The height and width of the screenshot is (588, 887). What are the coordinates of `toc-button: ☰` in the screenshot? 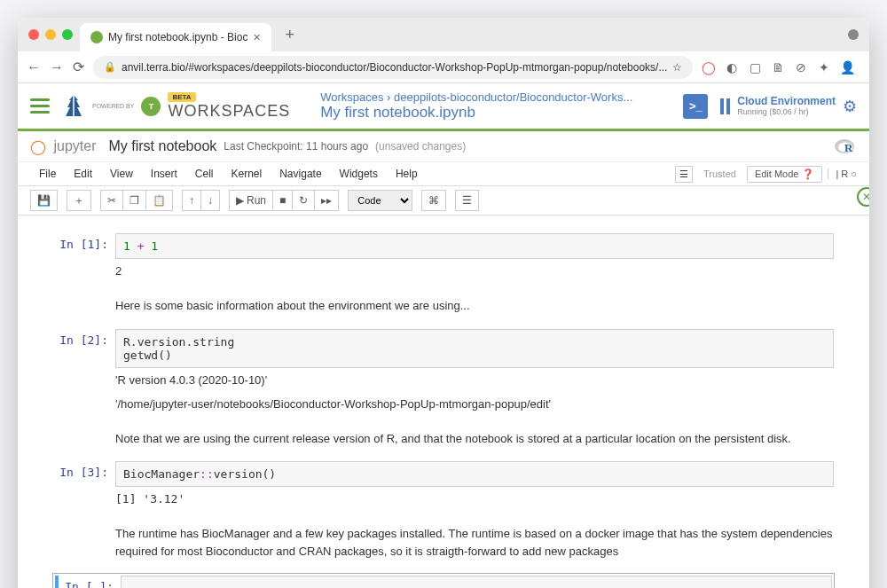 It's located at (467, 200).